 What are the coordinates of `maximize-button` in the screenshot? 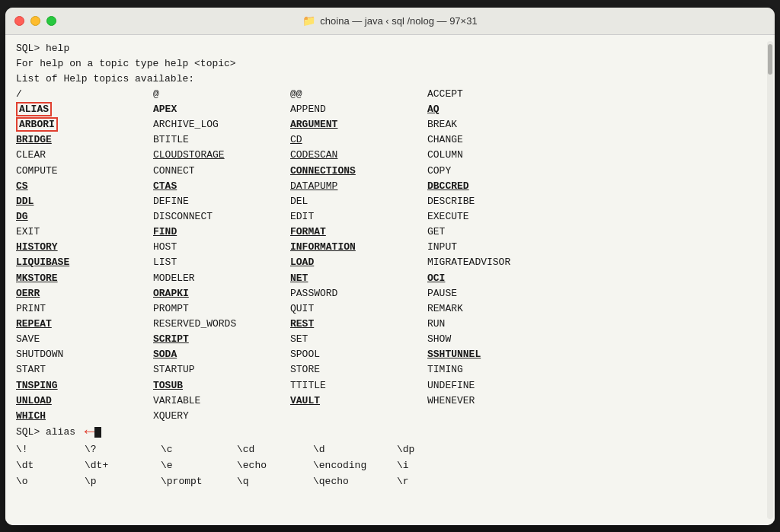 It's located at (52, 21).